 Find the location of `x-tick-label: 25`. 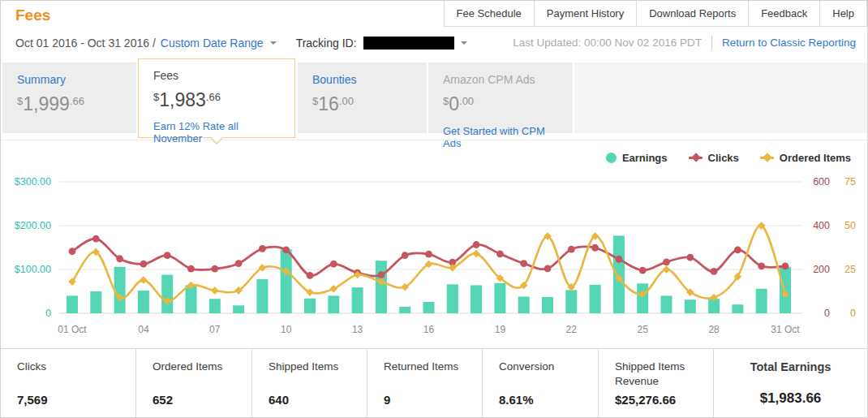

x-tick-label: 25 is located at coordinates (643, 330).